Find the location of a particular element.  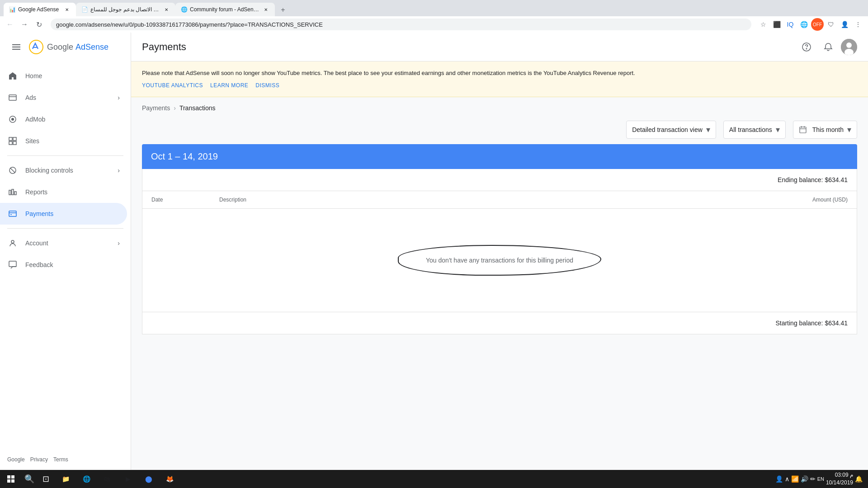

taskbar: 🔍 ⊡ 📁 🌐 🛍 ▶ ⬤ 🦊 👤 ∧ 📶 🔊 ✏ EN 03:09 م 10/… is located at coordinates (434, 479).